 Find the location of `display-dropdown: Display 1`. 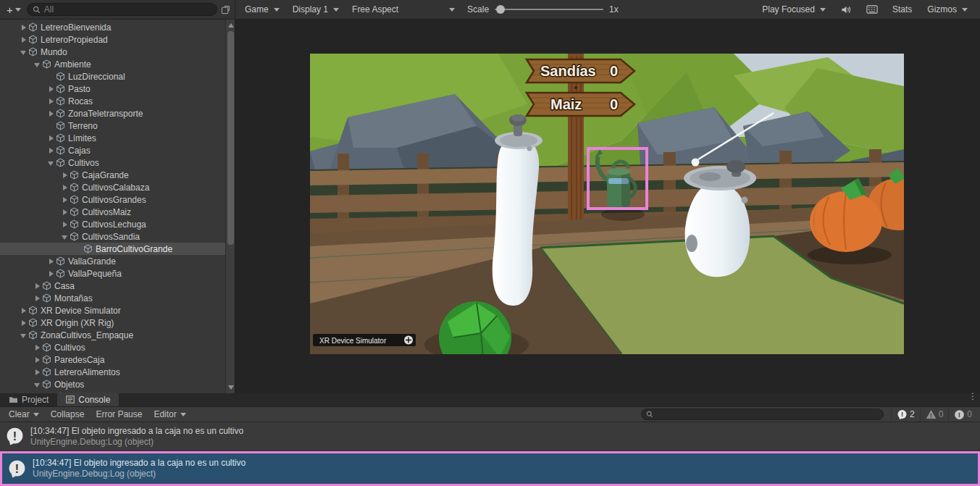

display-dropdown: Display 1 is located at coordinates (316, 9).